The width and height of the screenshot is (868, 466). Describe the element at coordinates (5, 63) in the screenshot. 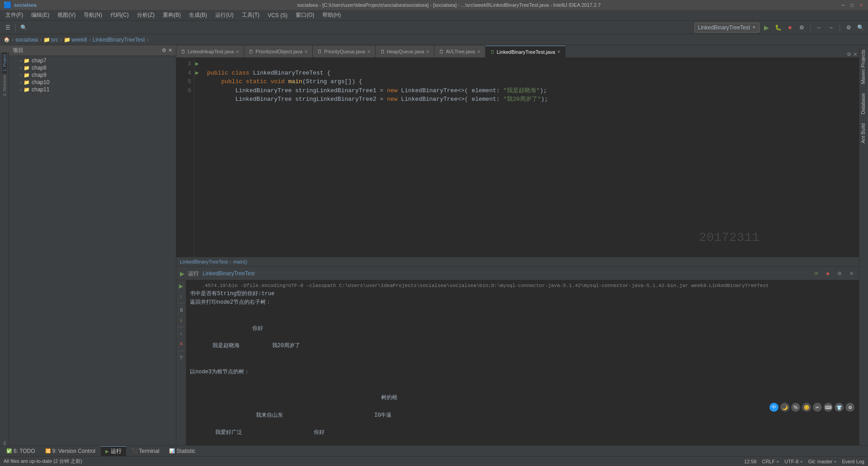

I see `nav-label-project: 1: Project` at that location.